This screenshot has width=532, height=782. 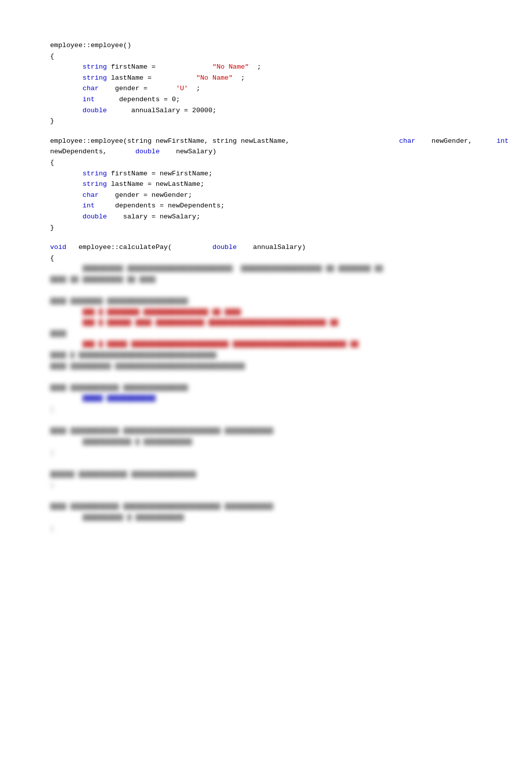 I want to click on kw-string-3: string, so click(x=95, y=173).